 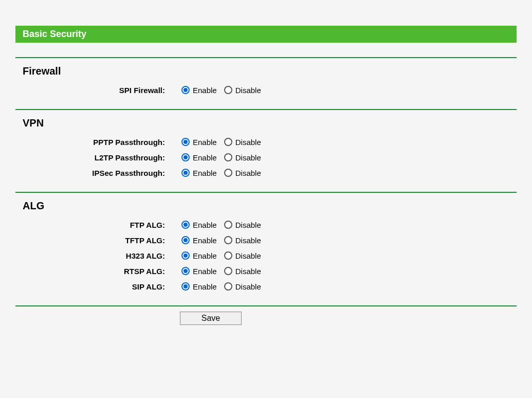 I want to click on radio-tftp-enable, so click(x=186, y=240).